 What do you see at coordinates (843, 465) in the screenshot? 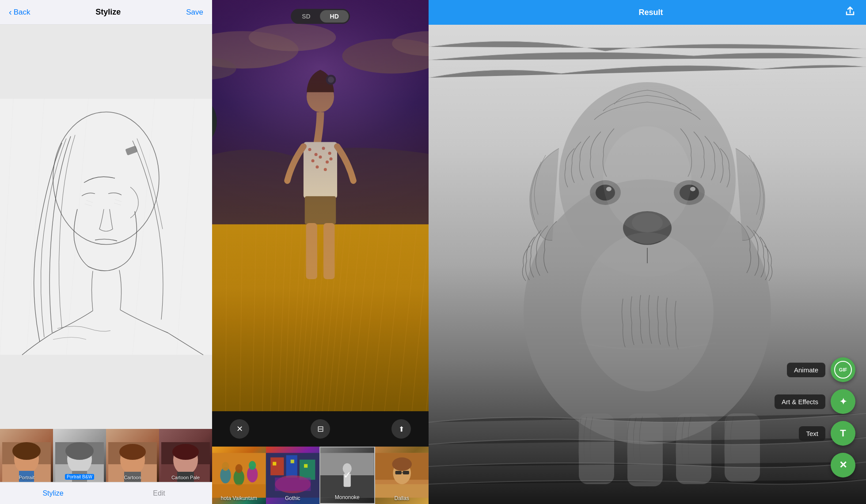
I see `close-fab-row: ✕` at bounding box center [843, 465].